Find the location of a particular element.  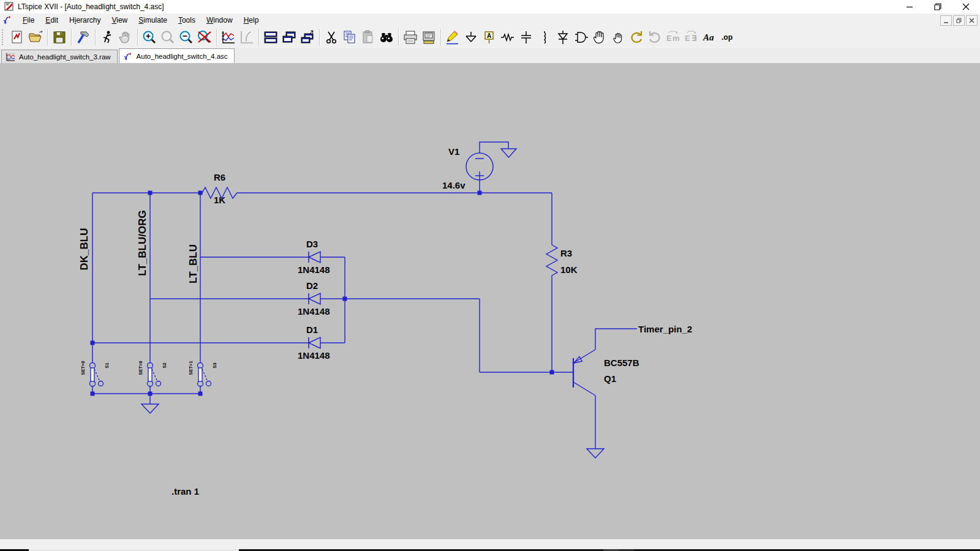

component-value: BC557B is located at coordinates (622, 362).